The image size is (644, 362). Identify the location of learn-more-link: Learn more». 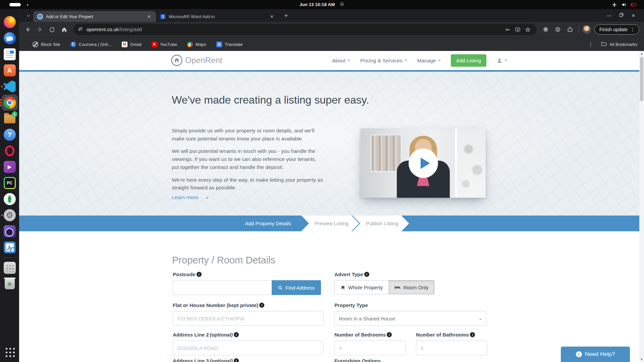
(190, 197).